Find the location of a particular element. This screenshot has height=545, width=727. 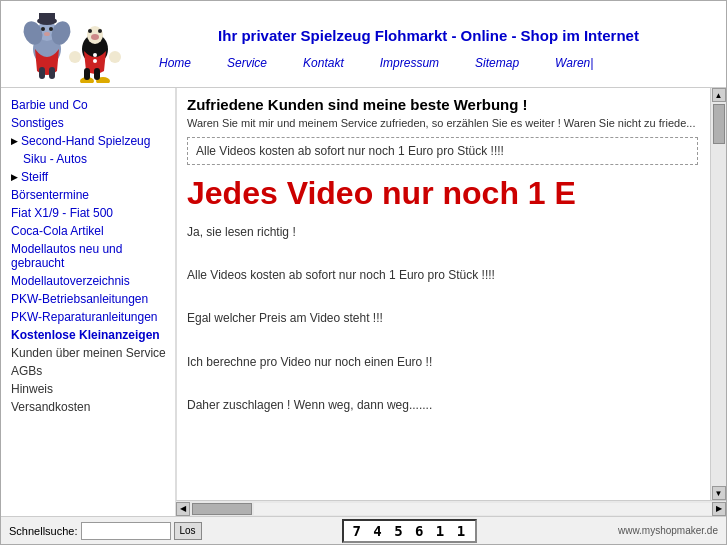

nav-bar: Home Service Kontakt Impressum Sitemap W… is located at coordinates (428, 65).